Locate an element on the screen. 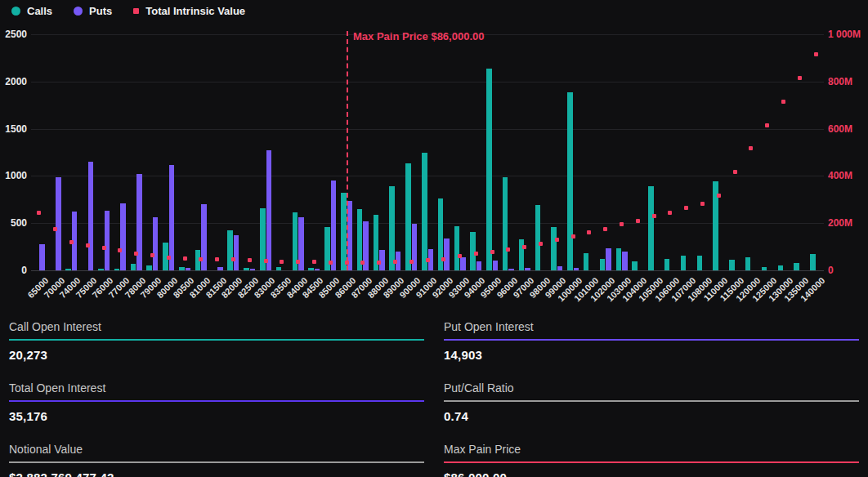  legend-item-puts: Puts is located at coordinates (93, 11).